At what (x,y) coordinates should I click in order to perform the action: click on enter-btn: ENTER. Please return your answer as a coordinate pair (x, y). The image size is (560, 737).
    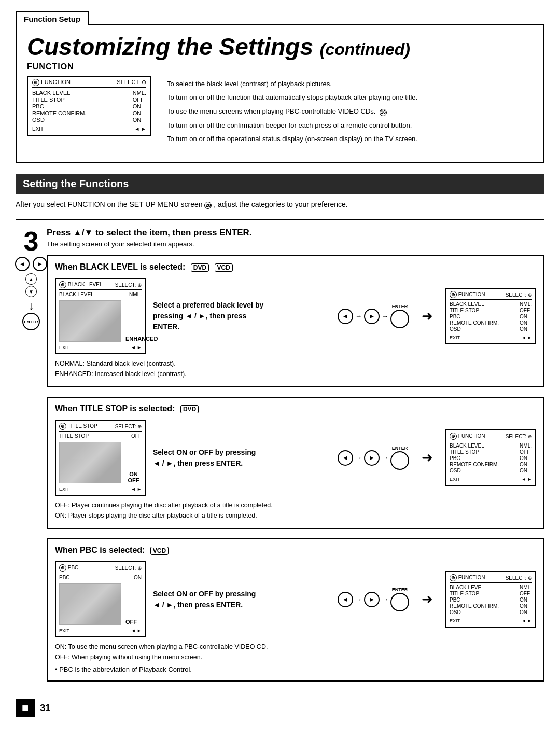
    Looking at the image, I should click on (400, 316).